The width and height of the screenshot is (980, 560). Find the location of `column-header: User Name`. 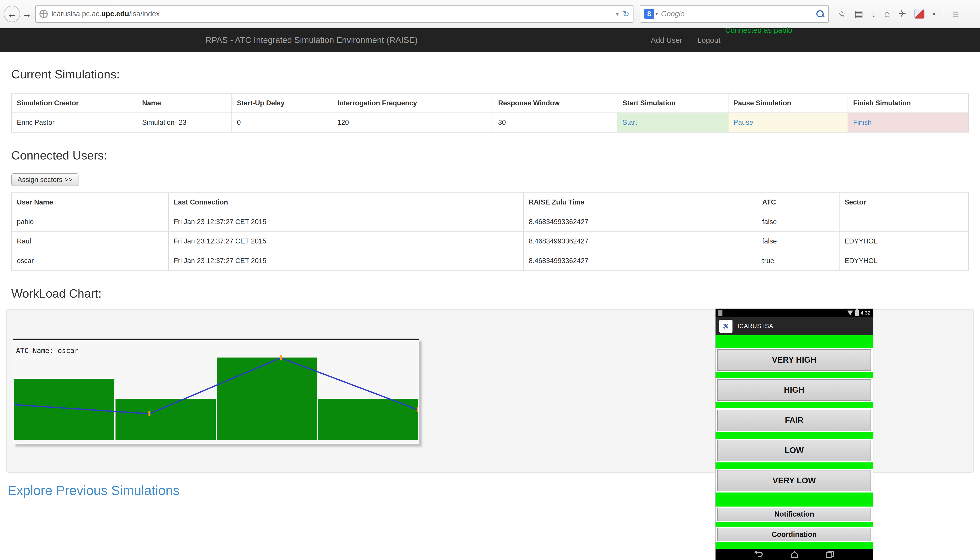

column-header: User Name is located at coordinates (90, 202).